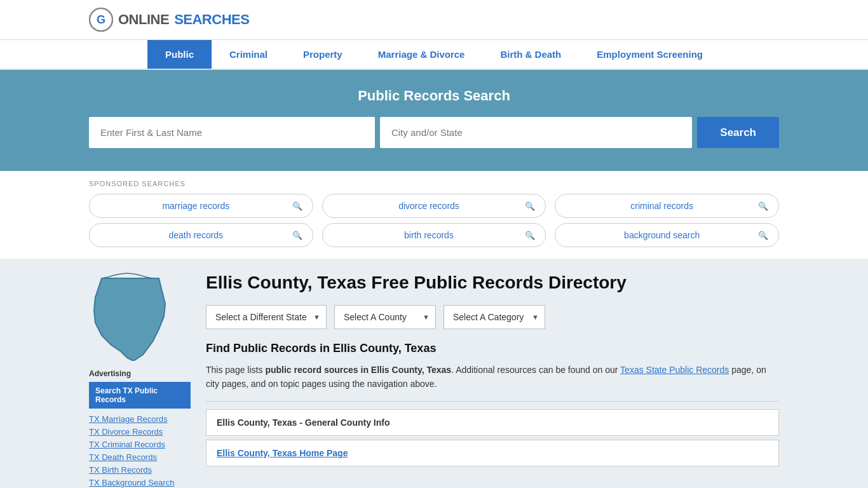 The width and height of the screenshot is (868, 488). Describe the element at coordinates (536, 370) in the screenshot. I see `desc-part2: . Additional resources can be found on o…` at that location.